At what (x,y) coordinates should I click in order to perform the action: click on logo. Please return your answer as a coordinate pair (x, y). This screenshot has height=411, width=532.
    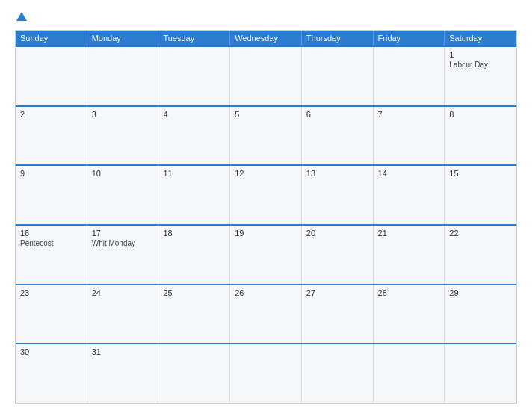
    Looking at the image, I should click on (21, 17).